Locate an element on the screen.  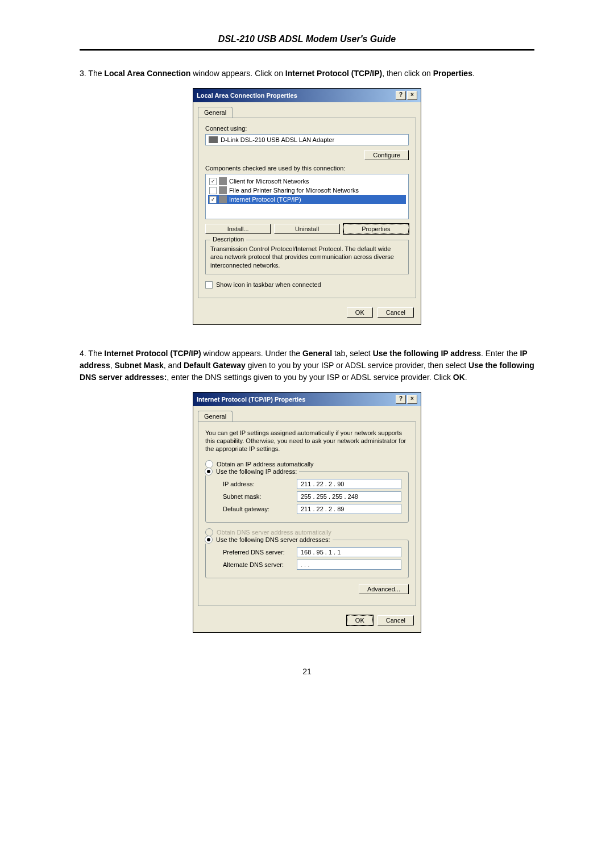
list-item: ✓ Internet Protocol (TCP/IP) is located at coordinates (307, 199).